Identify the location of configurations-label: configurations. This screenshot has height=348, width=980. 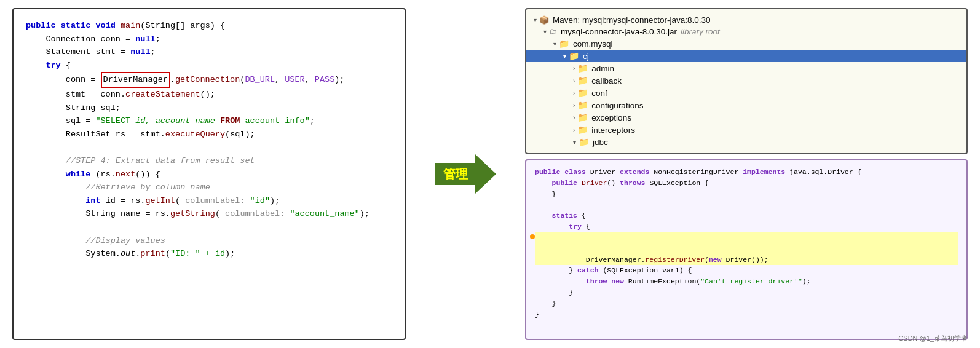
(617, 106).